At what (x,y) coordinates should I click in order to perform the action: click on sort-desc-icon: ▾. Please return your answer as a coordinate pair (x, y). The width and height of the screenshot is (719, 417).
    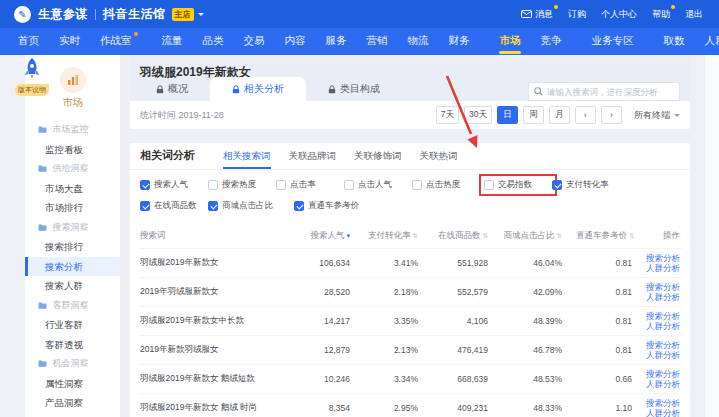
    Looking at the image, I should click on (348, 236).